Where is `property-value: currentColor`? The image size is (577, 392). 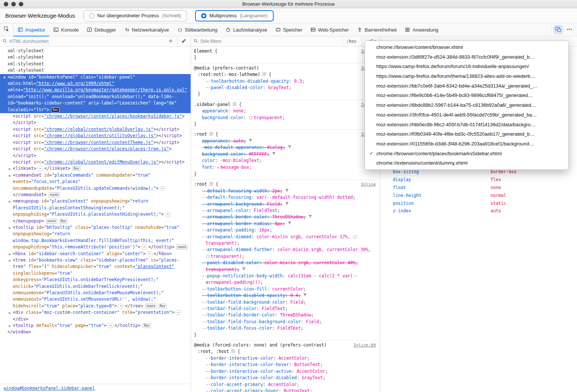
property-value: currentColor is located at coordinates (288, 289).